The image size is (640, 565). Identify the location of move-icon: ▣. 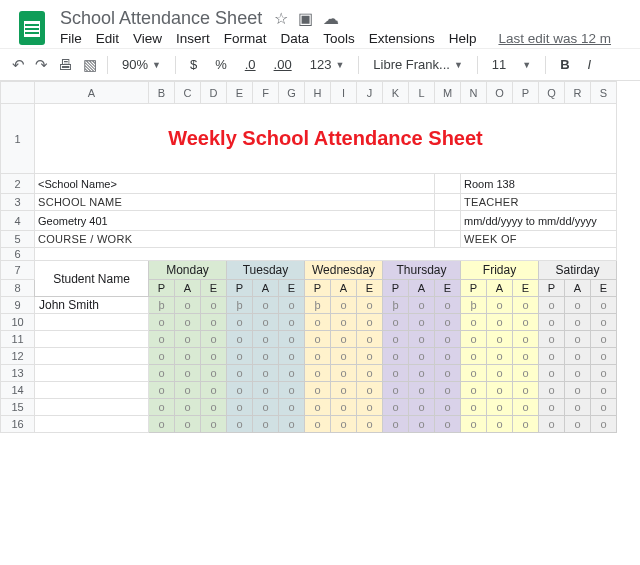
(306, 18).